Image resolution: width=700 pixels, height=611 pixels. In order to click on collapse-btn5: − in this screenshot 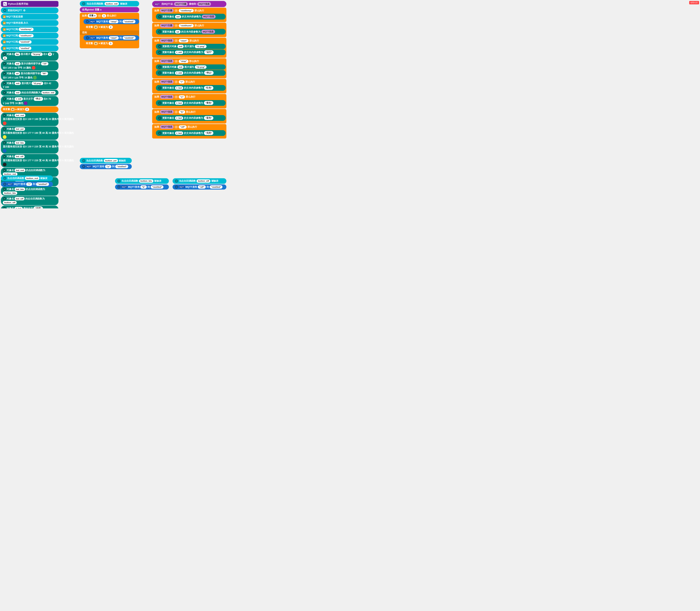, I will do `click(4, 83)`.